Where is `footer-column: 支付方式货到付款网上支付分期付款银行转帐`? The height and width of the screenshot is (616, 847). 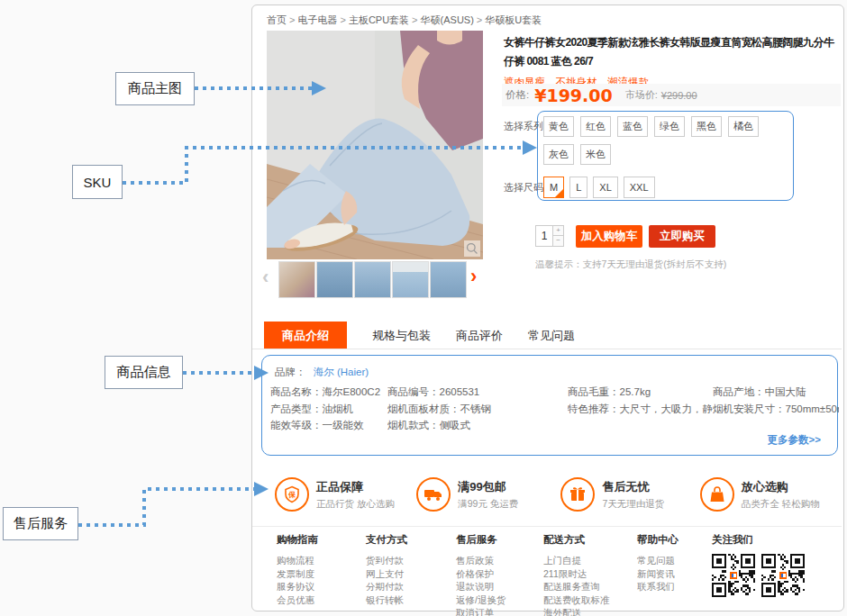 footer-column: 支付方式货到付款网上支付分期付款银行转帐 is located at coordinates (411, 575).